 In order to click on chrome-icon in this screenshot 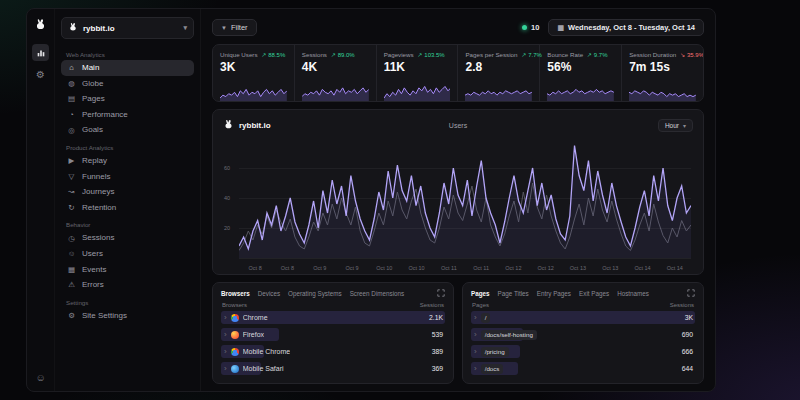, I will do `click(235, 352)`.